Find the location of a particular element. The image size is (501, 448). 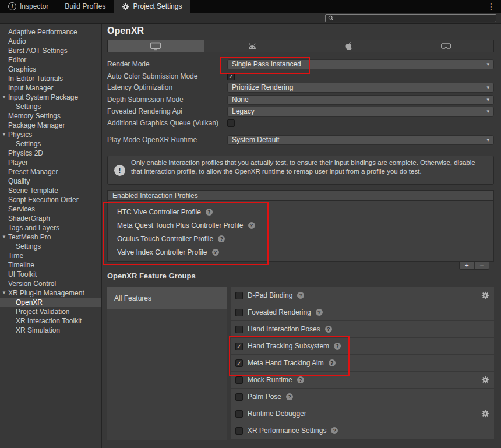

sidebar-item-input-system-settings: Settings is located at coordinates (51, 107).